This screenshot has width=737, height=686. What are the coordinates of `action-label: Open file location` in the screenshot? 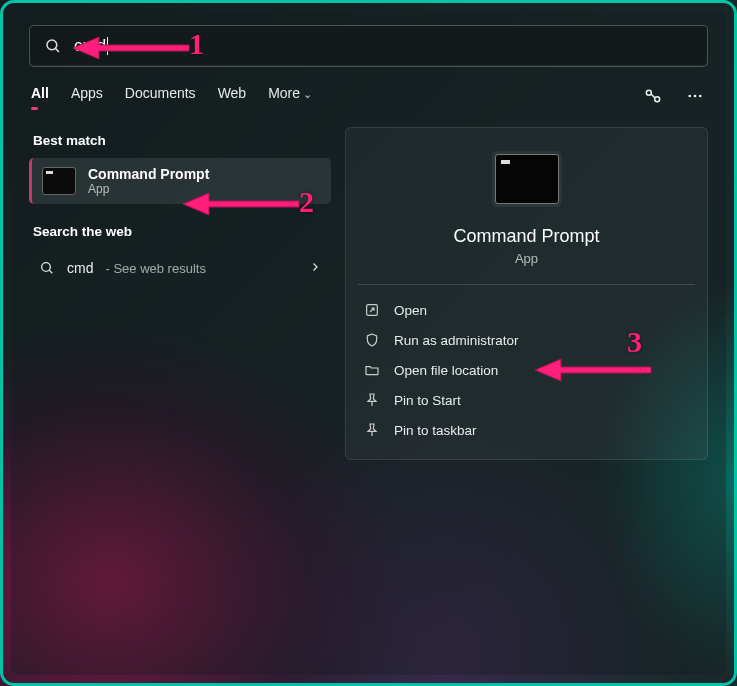 It's located at (446, 370).